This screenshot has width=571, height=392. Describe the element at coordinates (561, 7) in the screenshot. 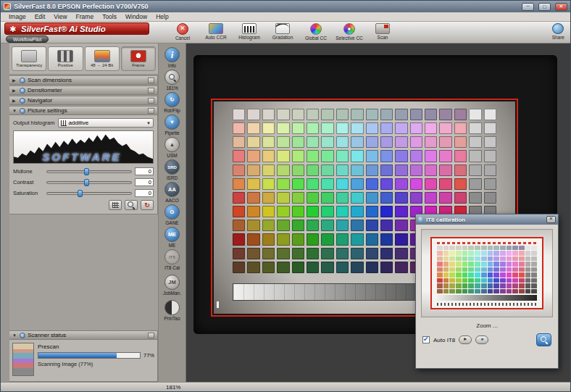

I see `close-button` at that location.